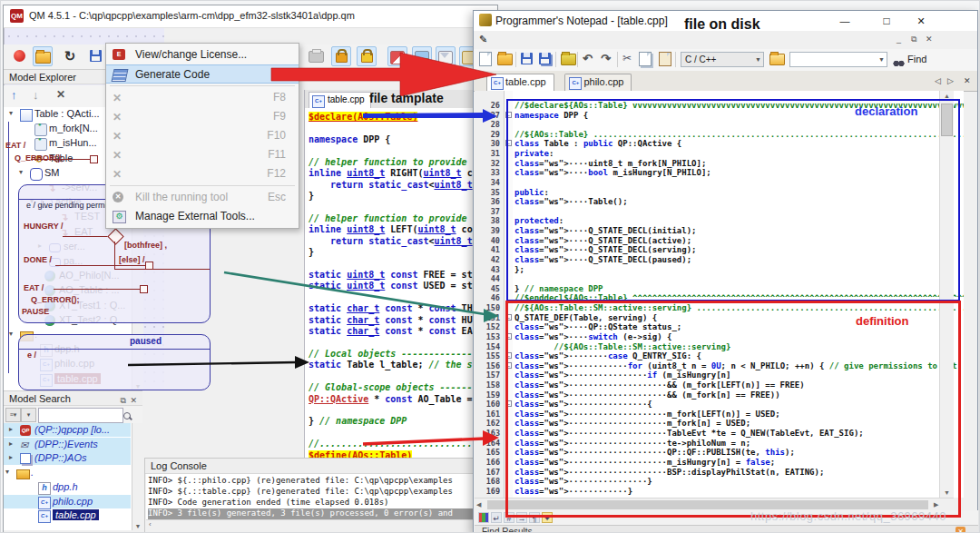  Describe the element at coordinates (138, 477) in the screenshot. I see `search-scrollbar: ▼` at that location.